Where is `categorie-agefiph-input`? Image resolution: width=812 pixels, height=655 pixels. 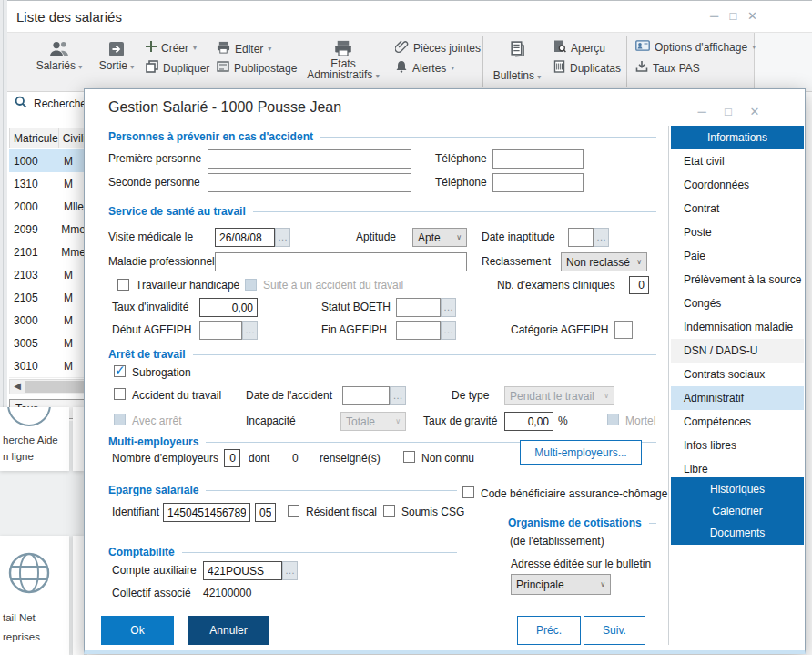
categorie-agefiph-input is located at coordinates (624, 330).